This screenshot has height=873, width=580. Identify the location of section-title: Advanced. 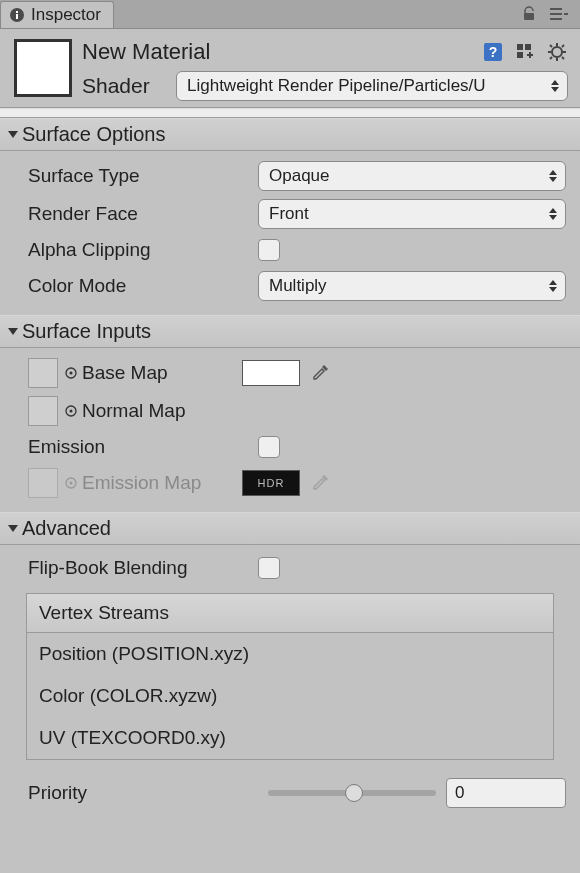
(66, 528).